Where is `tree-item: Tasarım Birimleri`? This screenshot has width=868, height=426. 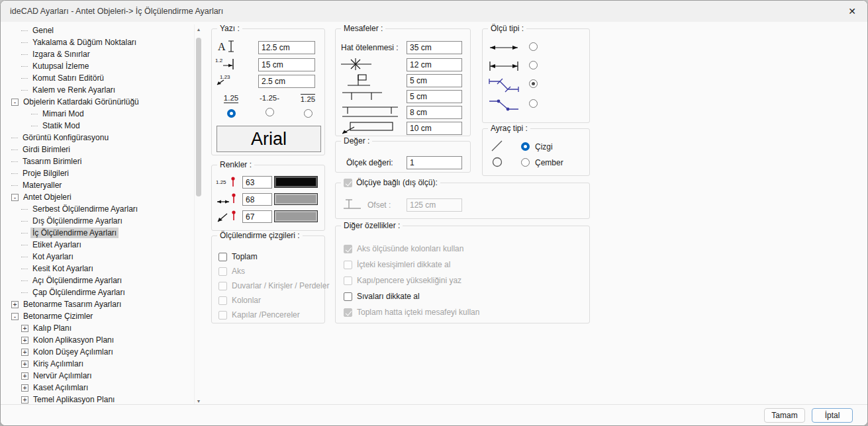 tree-item: Tasarım Birimleri is located at coordinates (99, 161).